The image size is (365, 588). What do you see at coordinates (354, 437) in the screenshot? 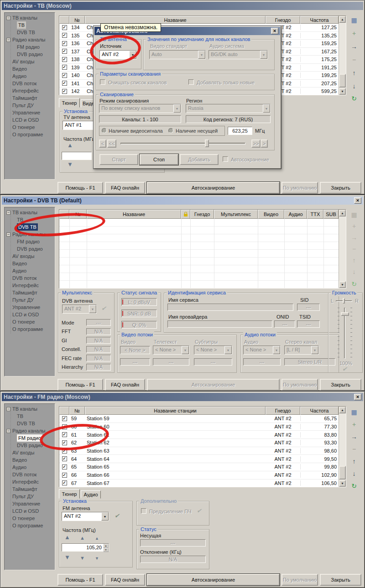
I see `insert-channel-icon: →` at bounding box center [354, 437].